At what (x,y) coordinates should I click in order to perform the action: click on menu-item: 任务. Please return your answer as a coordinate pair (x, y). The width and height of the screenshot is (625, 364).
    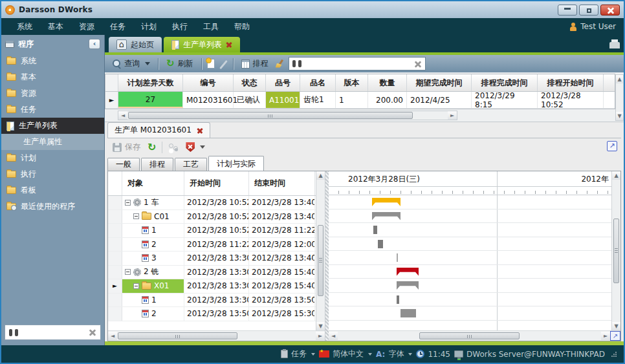
    Looking at the image, I should click on (118, 27).